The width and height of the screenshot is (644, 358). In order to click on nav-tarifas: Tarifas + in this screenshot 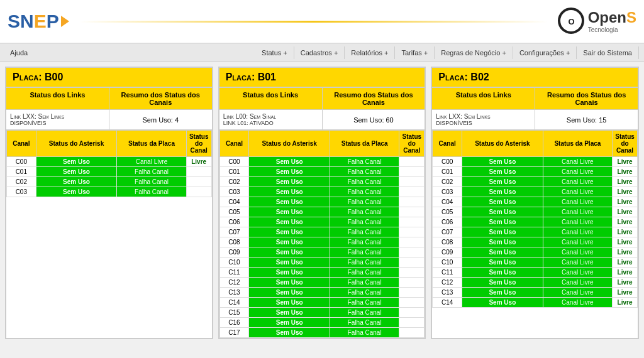, I will do `click(415, 53)`.